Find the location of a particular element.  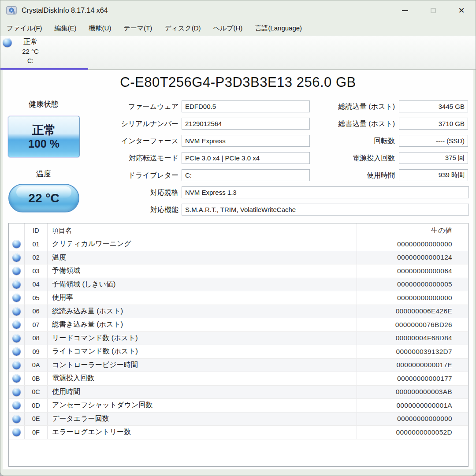

smart-row: 04予備領域 (しきい値)00000000000005 is located at coordinates (238, 285).